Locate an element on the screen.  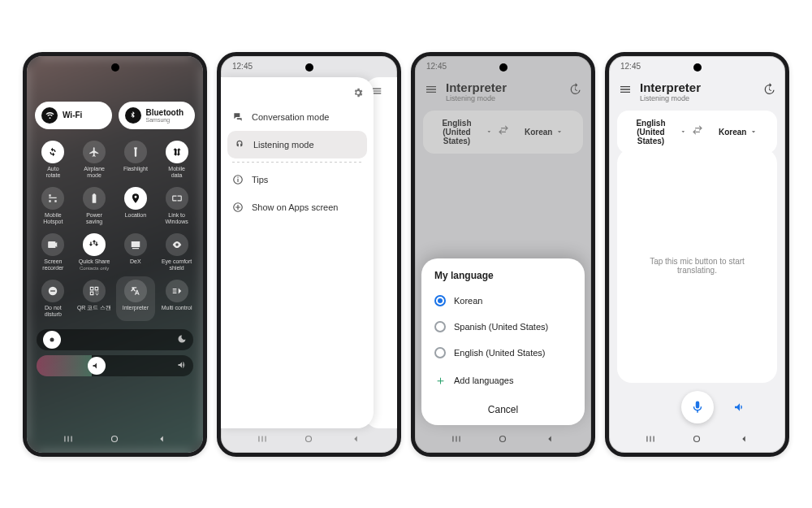
dex-icon is located at coordinates (136, 245).